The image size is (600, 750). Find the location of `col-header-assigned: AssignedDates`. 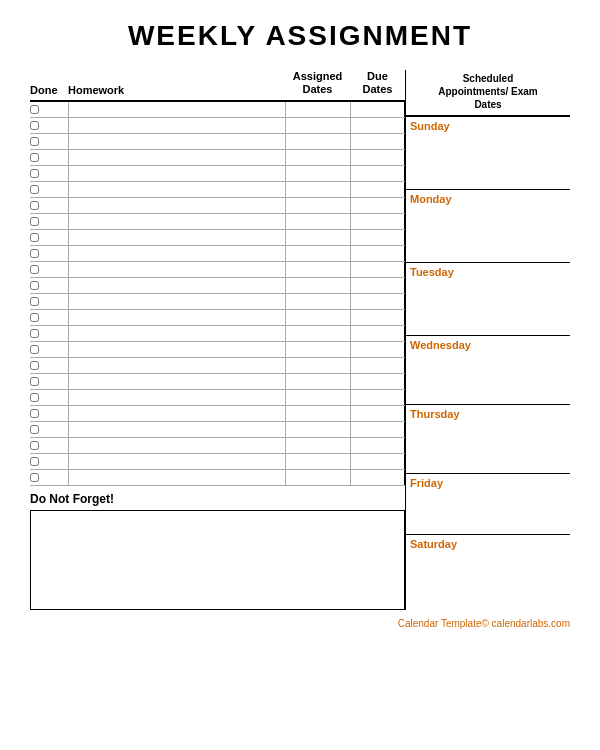

col-header-assigned: AssignedDates is located at coordinates (318, 83).